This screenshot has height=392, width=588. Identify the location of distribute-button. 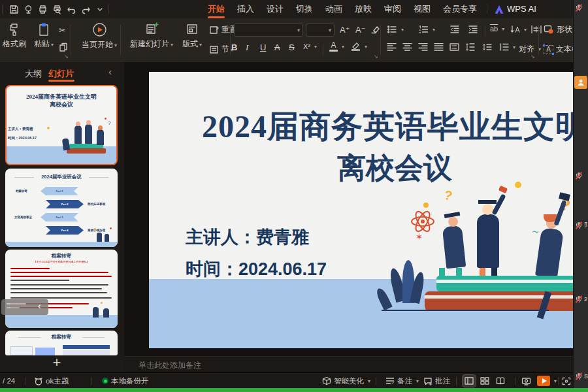
(455, 47).